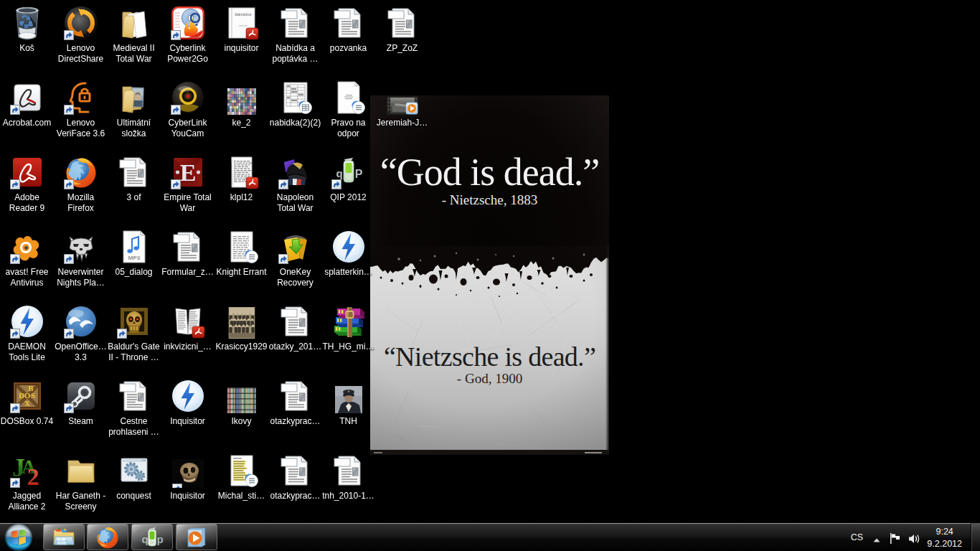 The image size is (980, 551). I want to click on svg-text: S, so click(32, 395).